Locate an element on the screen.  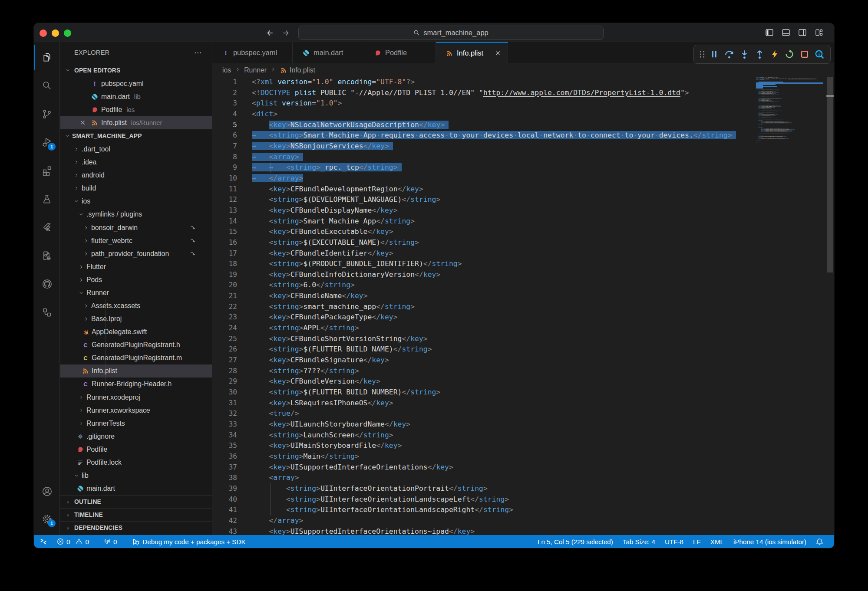
activity-bar-item-explorer is located at coordinates (47, 57).